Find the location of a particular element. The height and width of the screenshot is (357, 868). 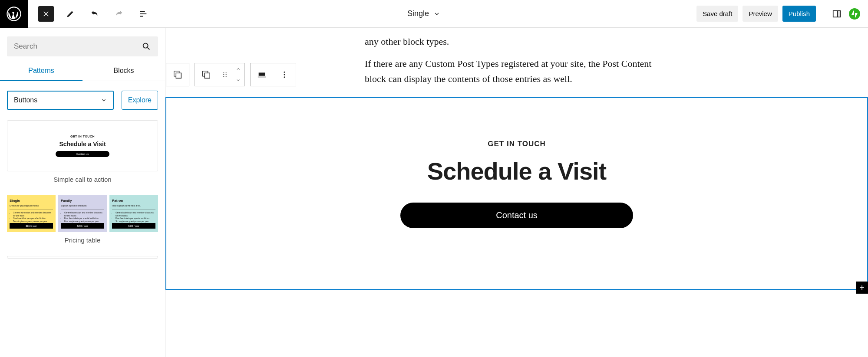

cta-kicker: GET IN TOUCH is located at coordinates (517, 144).